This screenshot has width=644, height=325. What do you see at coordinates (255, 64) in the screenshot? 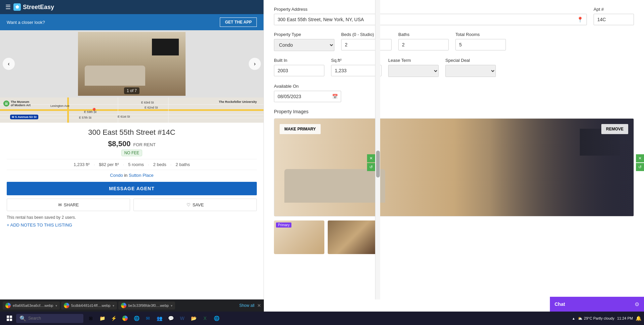
I see `photo-next-button: ›` at bounding box center [255, 64].